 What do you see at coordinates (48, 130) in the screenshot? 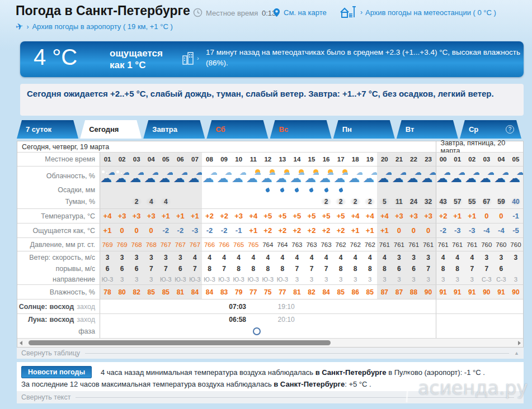
I see `tab-7-суток: 7 суток` at bounding box center [48, 130].